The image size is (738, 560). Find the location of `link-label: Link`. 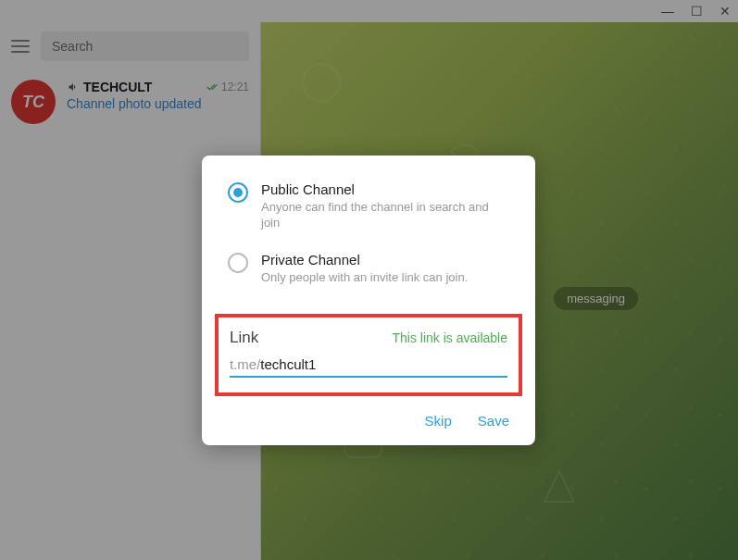

link-label: Link is located at coordinates (244, 338).